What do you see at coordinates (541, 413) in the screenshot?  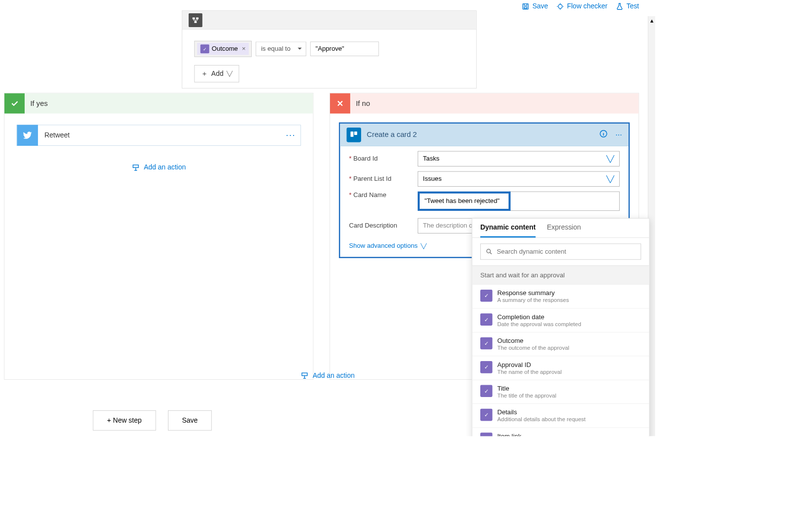 I see `dynamic-item-title: Details` at bounding box center [541, 413].